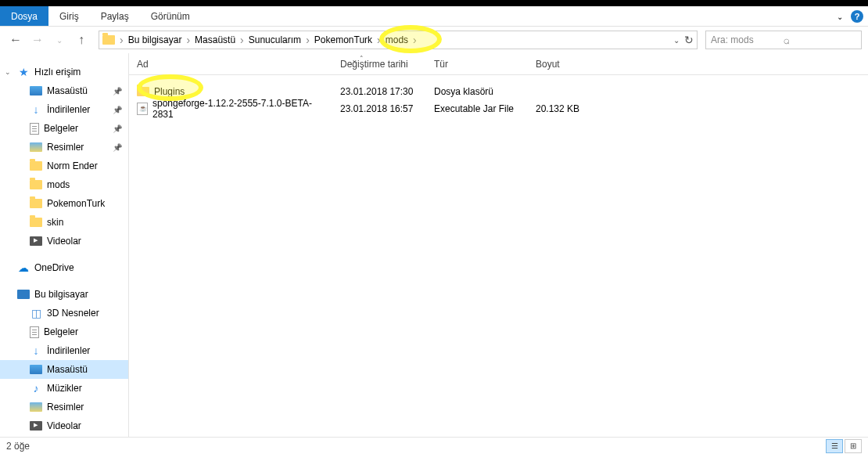 This screenshot has width=868, height=454. Describe the element at coordinates (61, 294) in the screenshot. I see `sidebar-label: Bu bilgisayar` at that location.